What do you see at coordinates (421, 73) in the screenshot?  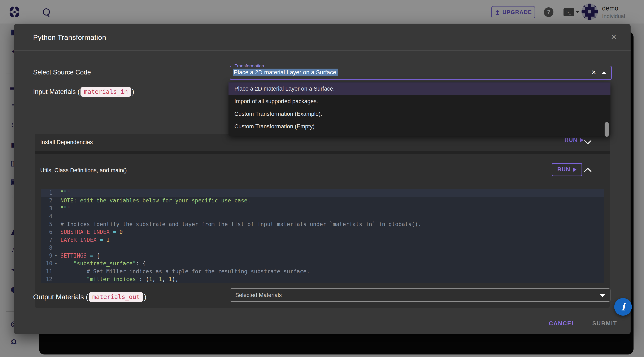 I see `transformation-select: Transformation Place a 2D material Layer…` at bounding box center [421, 73].